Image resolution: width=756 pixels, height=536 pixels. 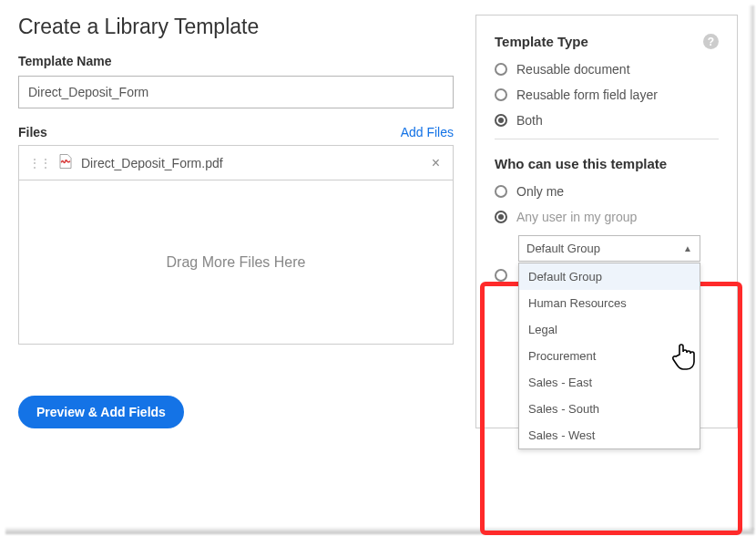 I want to click on screenshot-shadow, so click(x=380, y=531).